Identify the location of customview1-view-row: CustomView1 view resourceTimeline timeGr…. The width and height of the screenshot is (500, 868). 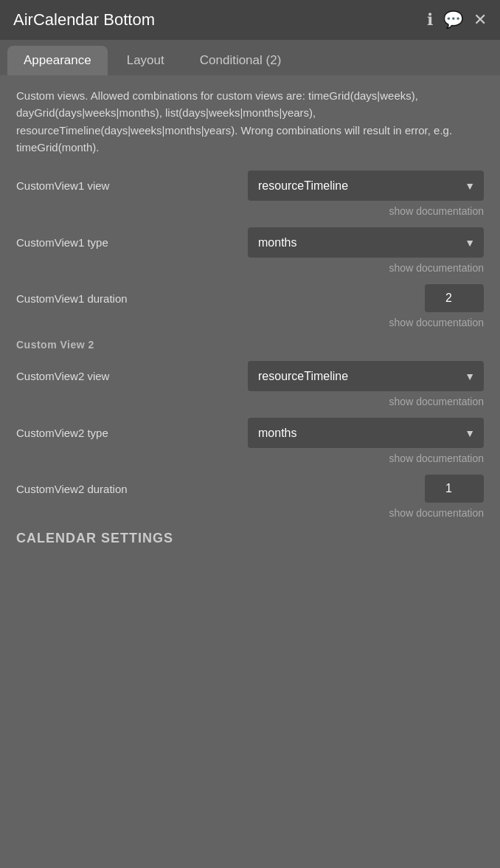
(250, 186).